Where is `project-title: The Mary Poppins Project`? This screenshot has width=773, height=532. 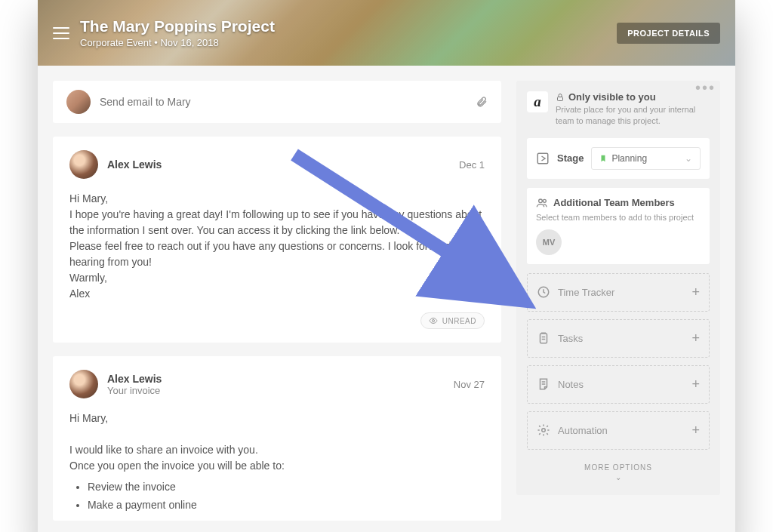 project-title: The Mary Poppins Project is located at coordinates (177, 26).